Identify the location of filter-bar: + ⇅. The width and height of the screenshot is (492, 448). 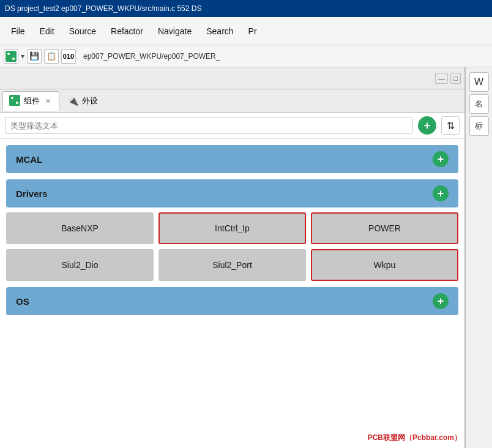
(233, 126).